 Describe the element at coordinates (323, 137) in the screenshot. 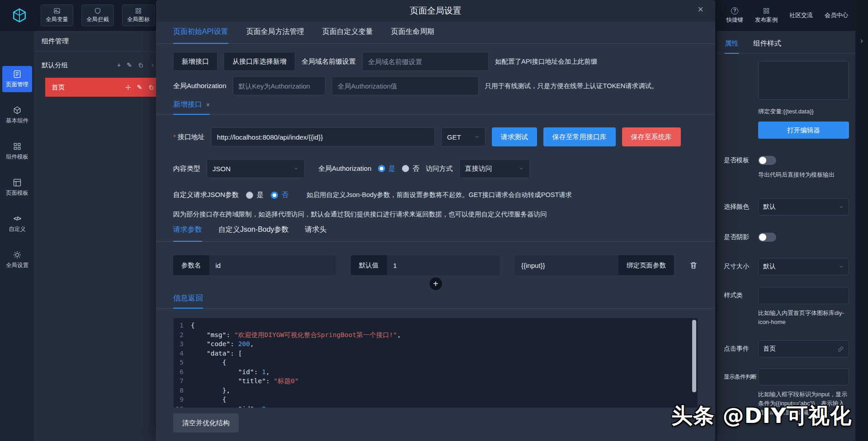

I see `api-address-input` at that location.